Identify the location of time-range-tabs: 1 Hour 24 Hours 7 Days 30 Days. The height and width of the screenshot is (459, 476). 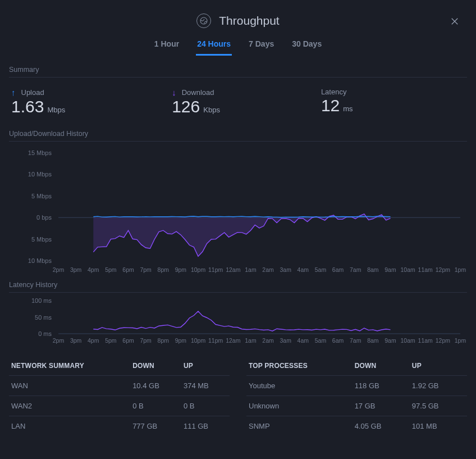
(238, 49).